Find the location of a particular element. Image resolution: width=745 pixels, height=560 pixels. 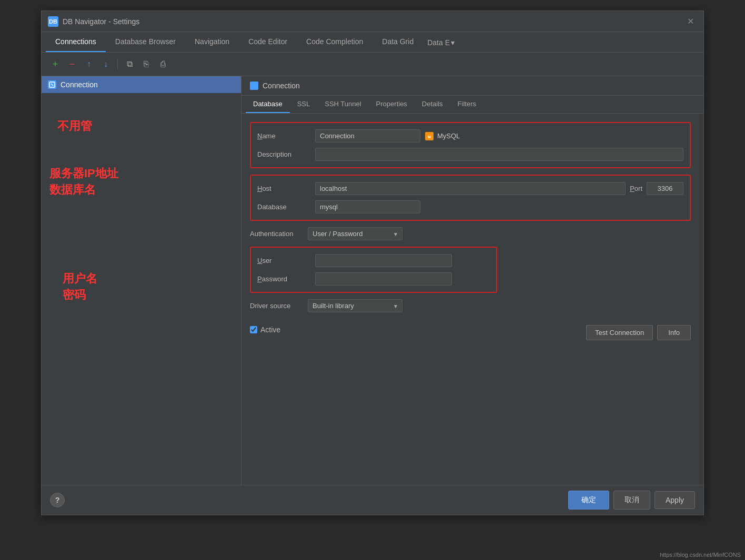

tab-data-grid: Data Grid is located at coordinates (398, 42).